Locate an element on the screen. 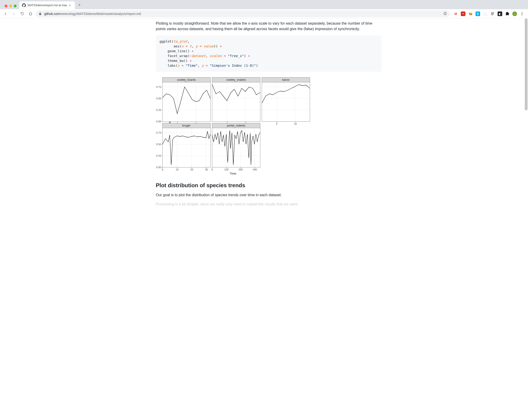 This screenshot has width=528, height=420. browser-chrome: MATSSdemo/report.md at mas × + github.co… is located at coordinates (264, 9).